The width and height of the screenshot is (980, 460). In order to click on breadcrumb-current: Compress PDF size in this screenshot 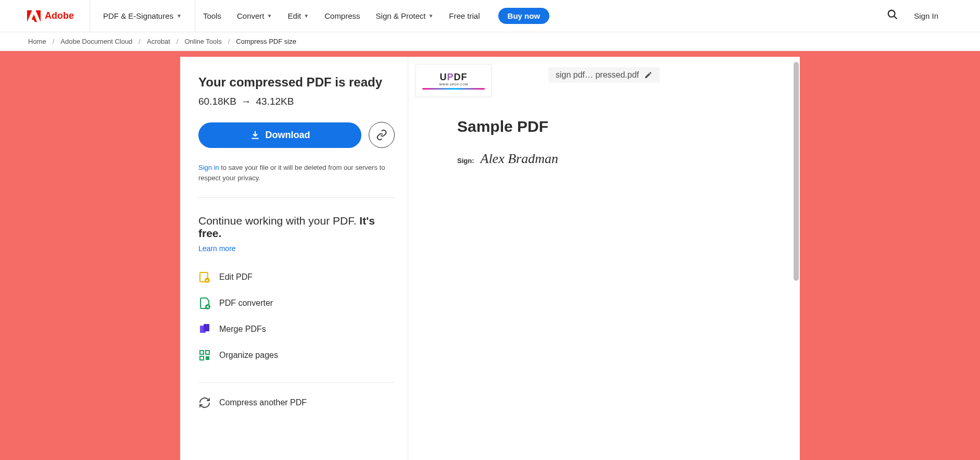, I will do `click(266, 42)`.